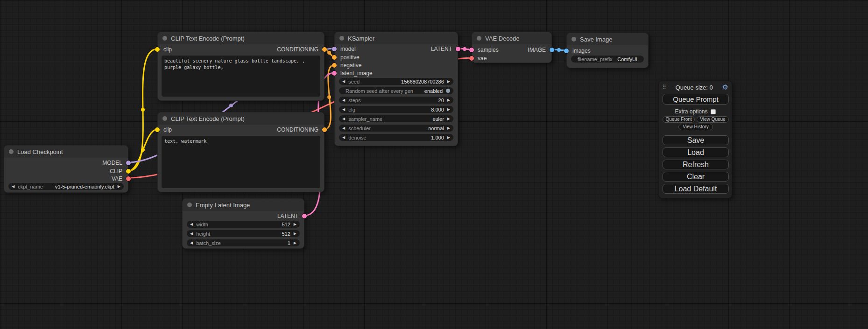 The width and height of the screenshot is (868, 329). Describe the element at coordinates (396, 91) in the screenshot. I see `random-seed-toggle-widget: Random seed after every gen enabled` at that location.